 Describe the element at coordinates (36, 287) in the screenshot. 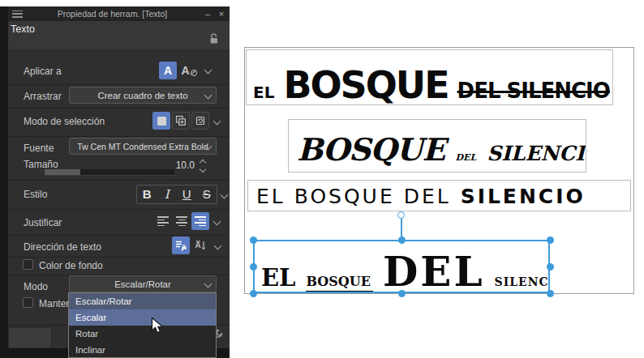

I see `mode-label: Modo` at that location.